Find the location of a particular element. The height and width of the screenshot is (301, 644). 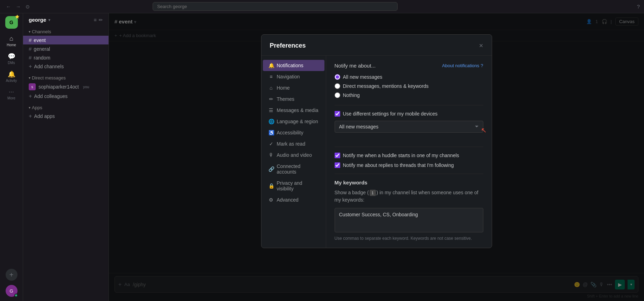

sophia-avatar: s is located at coordinates (32, 87).